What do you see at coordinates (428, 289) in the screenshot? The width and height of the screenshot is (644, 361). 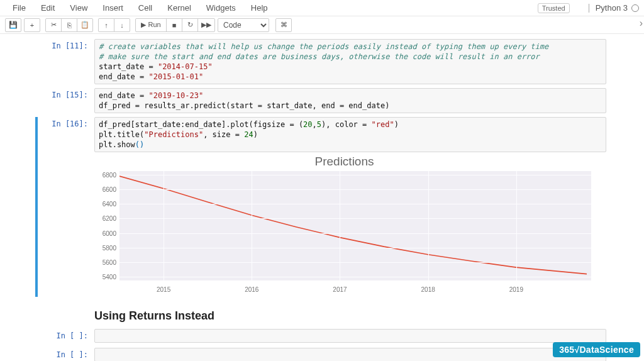 I see `x-tick-label: 2018` at bounding box center [428, 289].